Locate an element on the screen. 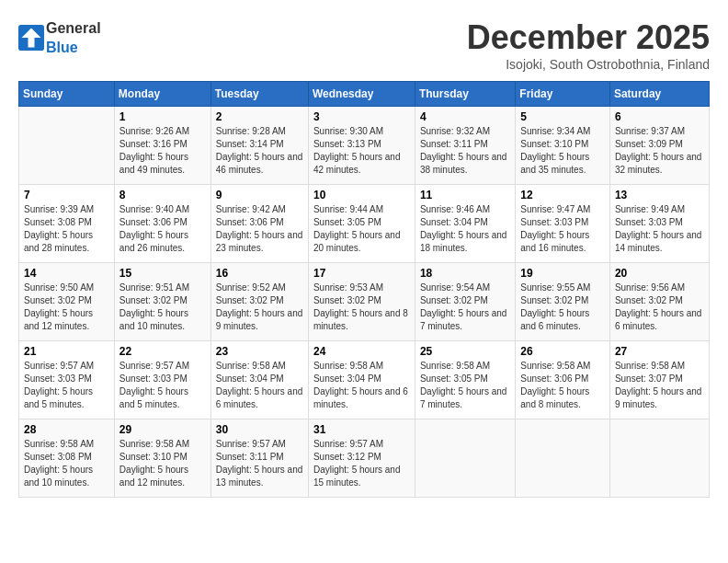  weekday-header-sunday: Sunday is located at coordinates (67, 94).